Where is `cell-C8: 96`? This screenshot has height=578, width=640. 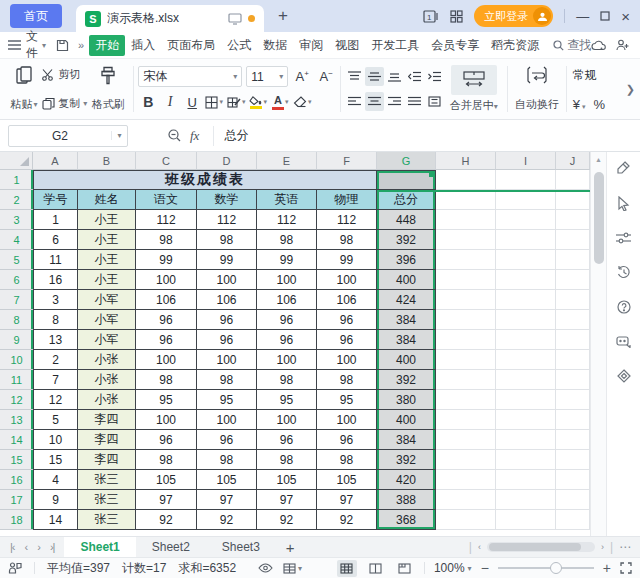
cell-C8: 96 is located at coordinates (166, 320).